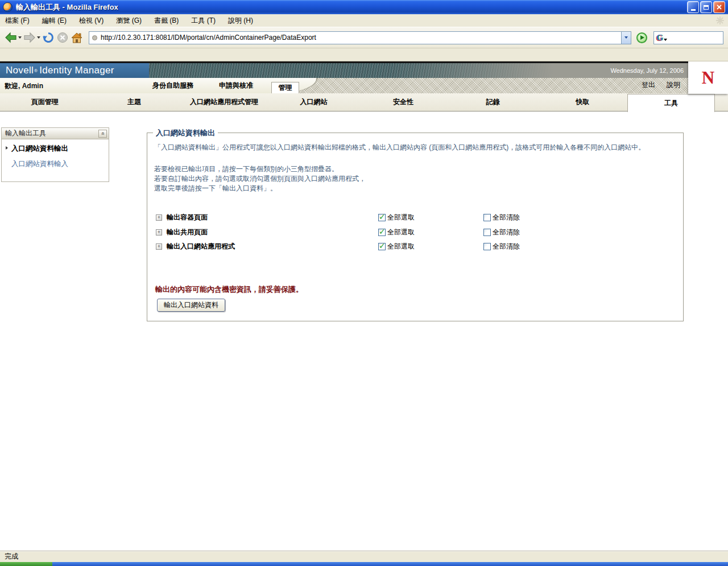 The height and width of the screenshot is (566, 728). I want to click on registered-mark: ®, so click(36, 71).